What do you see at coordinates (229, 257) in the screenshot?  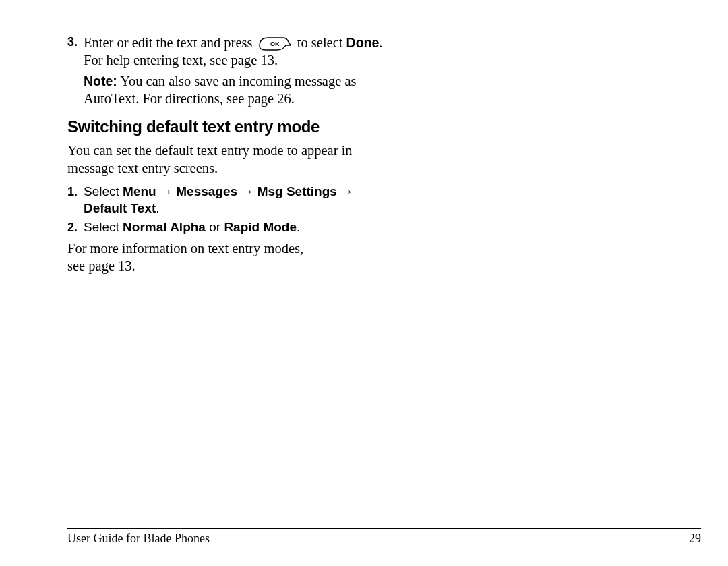 I see `outro-paragraph: For more information on text entry modes…` at bounding box center [229, 257].